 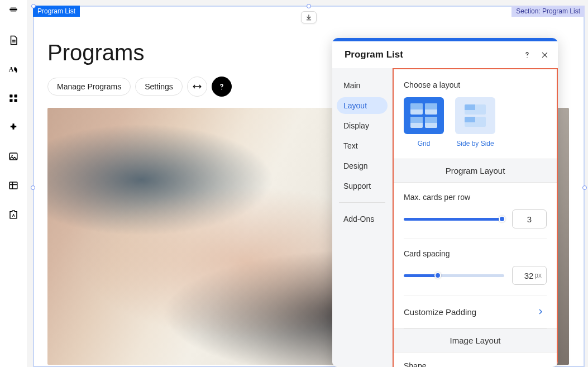 What do you see at coordinates (545, 55) in the screenshot?
I see `close-icon` at bounding box center [545, 55].